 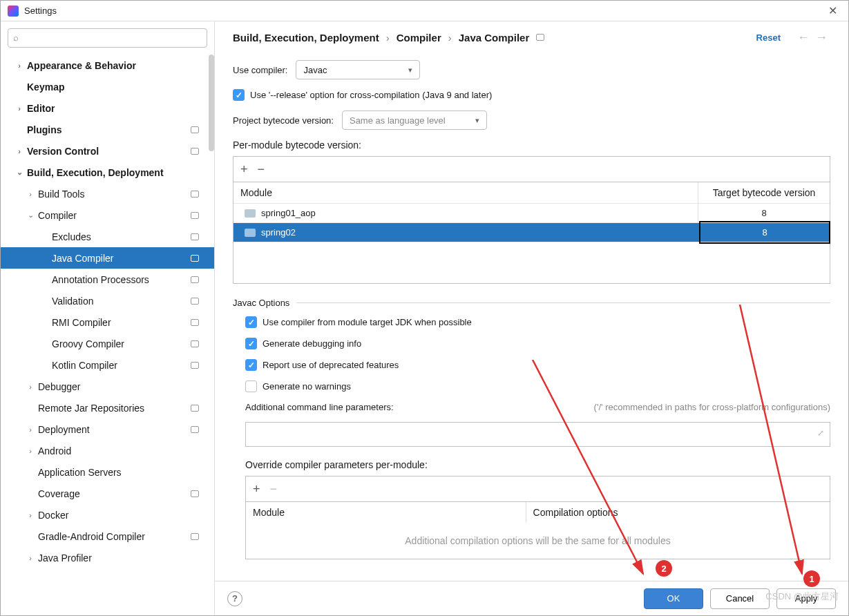 I want to click on col-override-options: Compilation options, so click(x=678, y=512).